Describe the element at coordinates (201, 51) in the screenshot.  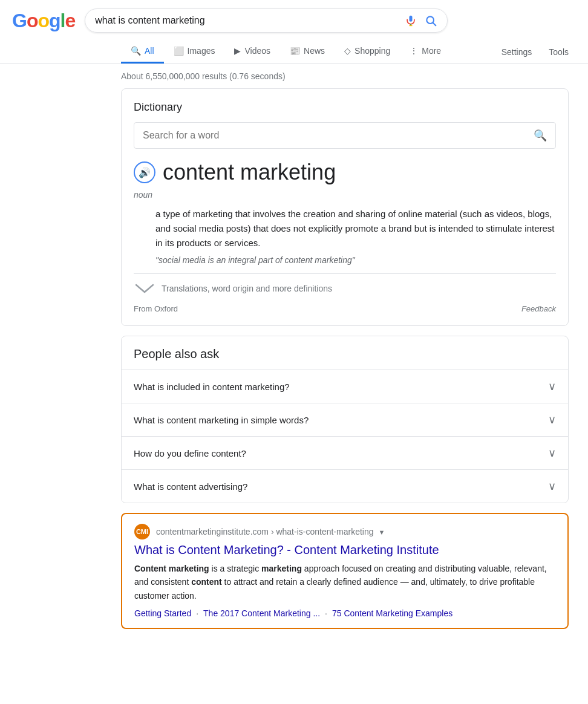
I see `tab-images-label: Images` at that location.